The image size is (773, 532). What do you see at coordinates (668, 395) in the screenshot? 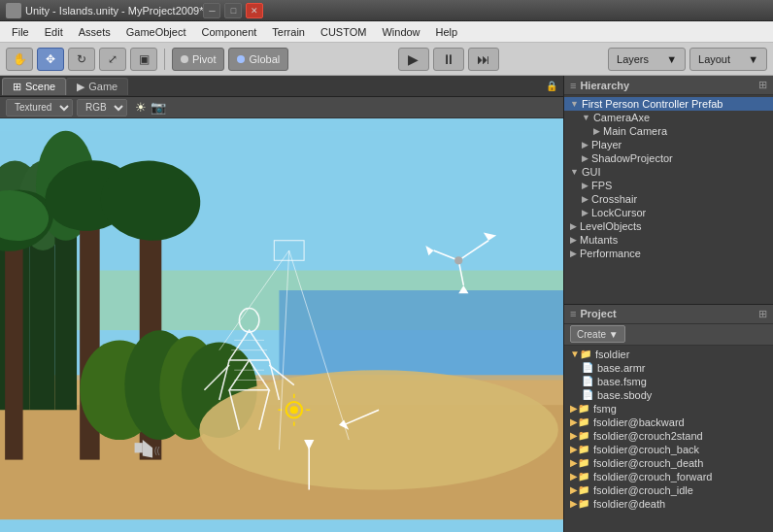
I see `project-item: 📄base.sbody` at bounding box center [668, 395].